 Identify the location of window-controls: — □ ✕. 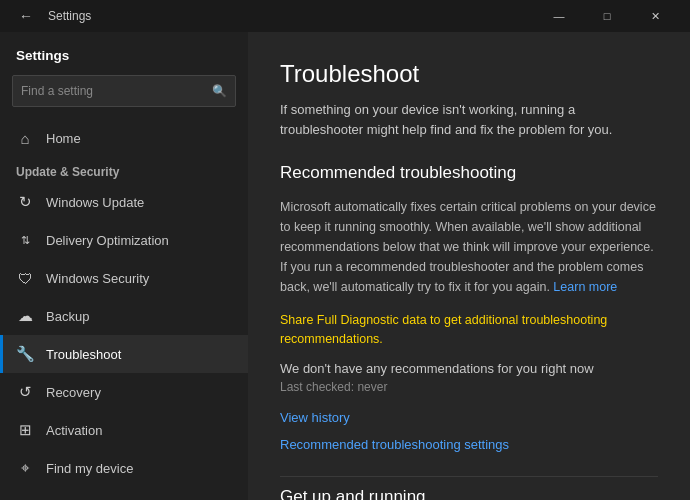
(607, 16).